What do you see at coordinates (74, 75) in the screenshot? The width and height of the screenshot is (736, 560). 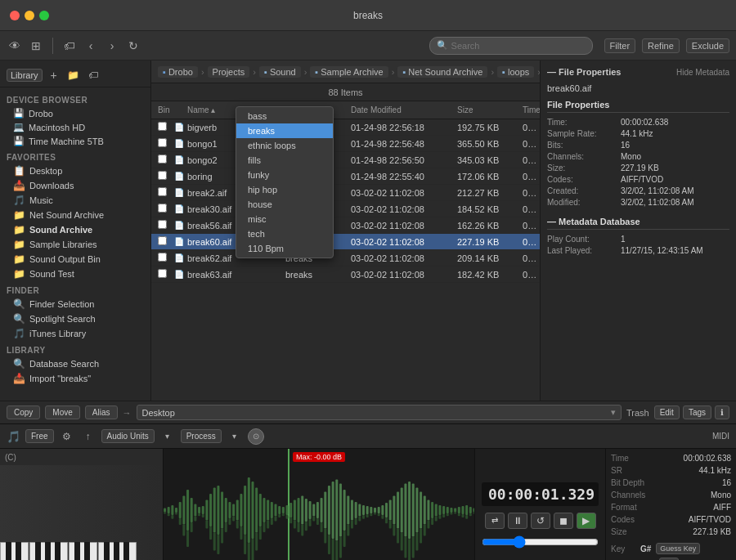 I see `folder-icon: 📁` at bounding box center [74, 75].